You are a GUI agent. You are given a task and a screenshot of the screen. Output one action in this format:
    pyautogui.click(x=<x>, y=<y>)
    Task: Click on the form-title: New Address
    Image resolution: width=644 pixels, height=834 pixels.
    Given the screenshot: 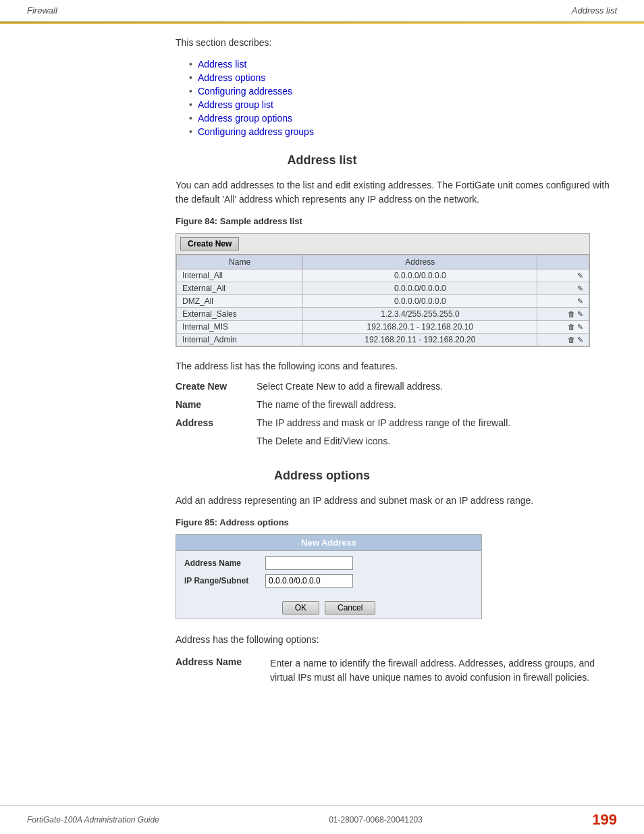 What is the action you would take?
    pyautogui.click(x=329, y=543)
    